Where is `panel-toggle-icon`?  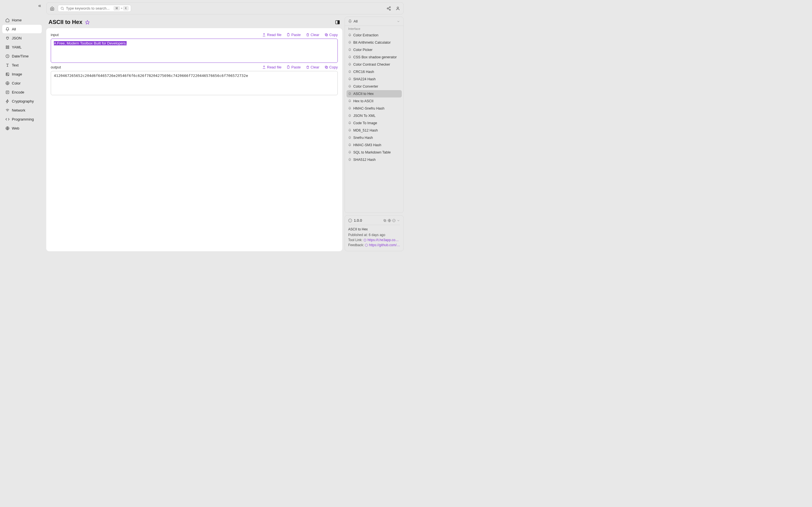
panel-toggle-icon is located at coordinates (338, 22).